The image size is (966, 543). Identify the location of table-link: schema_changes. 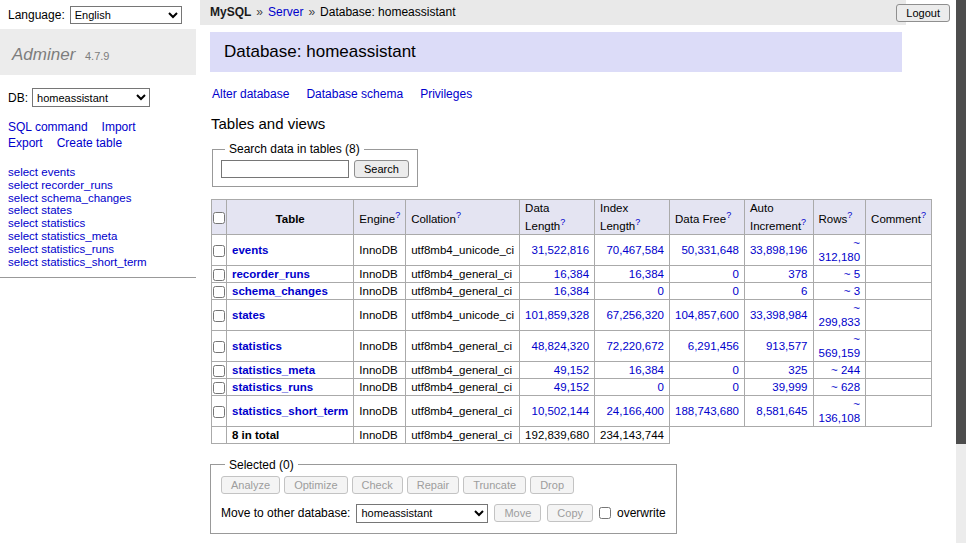
(86, 198).